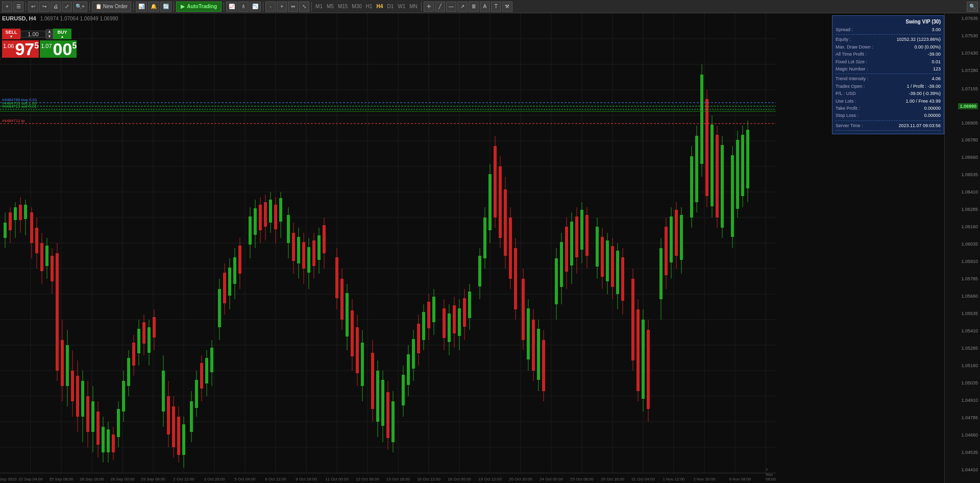 This screenshot has height=483, width=980. I want to click on print-btn: 🖨, so click(56, 7).